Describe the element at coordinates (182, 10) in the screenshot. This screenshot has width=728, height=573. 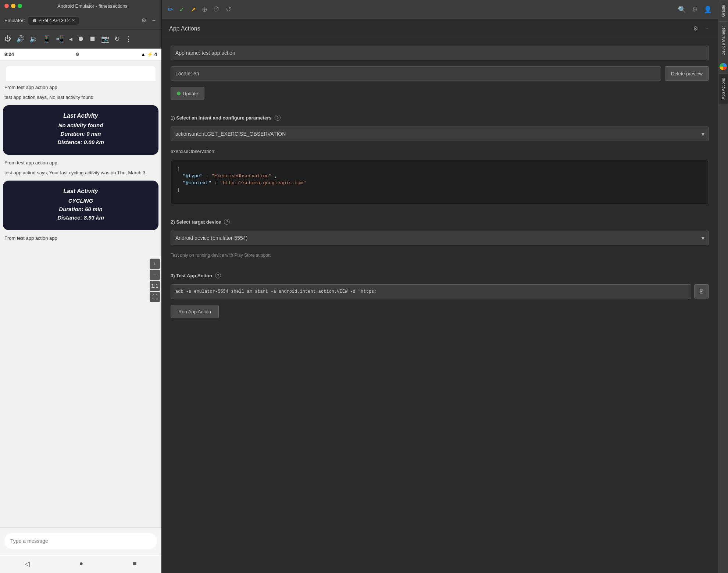
I see `check-icon: ✓` at that location.